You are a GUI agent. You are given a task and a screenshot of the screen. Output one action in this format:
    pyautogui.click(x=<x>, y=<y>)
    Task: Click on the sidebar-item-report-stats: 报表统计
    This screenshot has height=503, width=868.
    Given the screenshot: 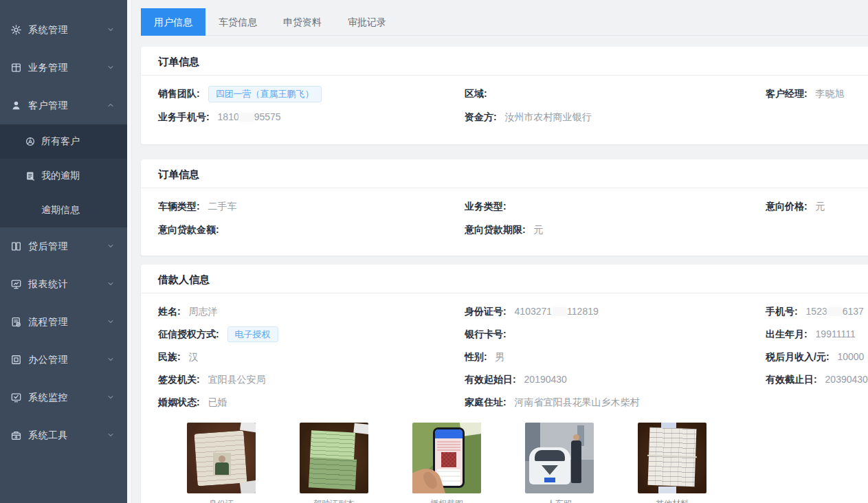 What is the action you would take?
    pyautogui.click(x=63, y=284)
    